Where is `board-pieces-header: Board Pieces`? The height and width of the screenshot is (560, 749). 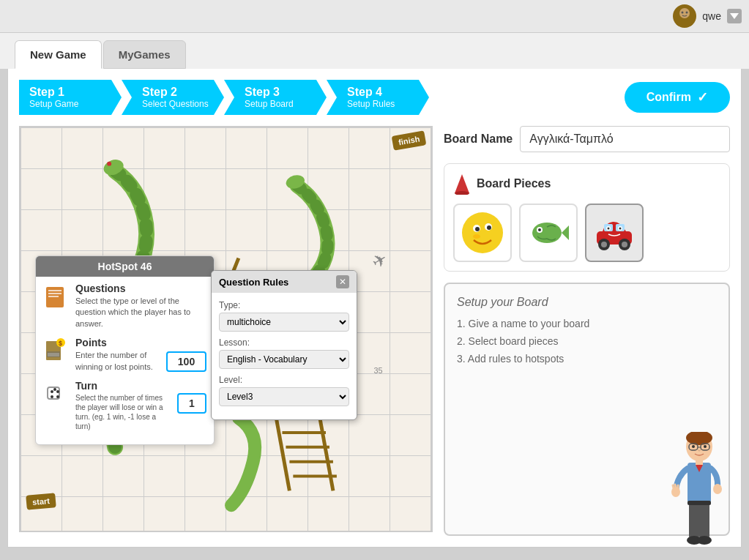
board-pieces-header: Board Pieces is located at coordinates (587, 184).